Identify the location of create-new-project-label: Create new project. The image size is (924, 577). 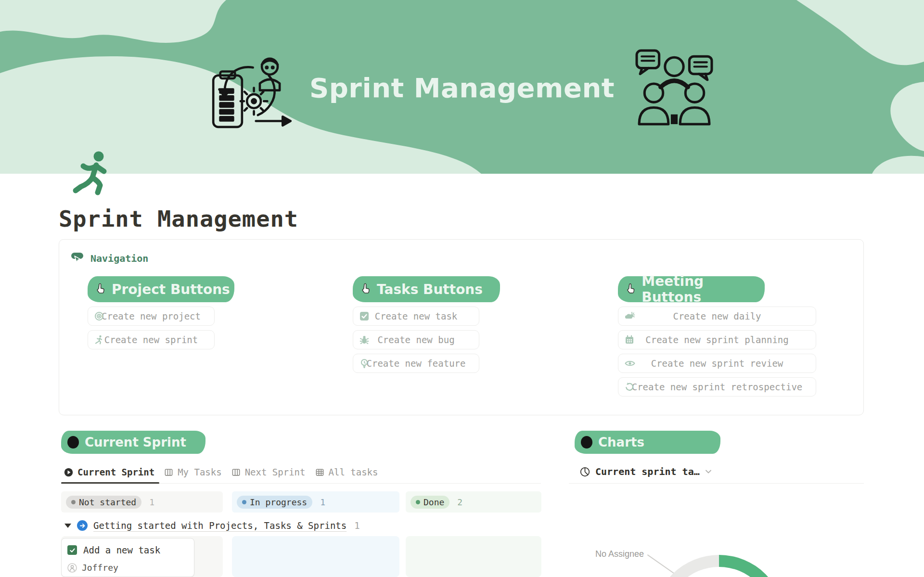
(151, 316).